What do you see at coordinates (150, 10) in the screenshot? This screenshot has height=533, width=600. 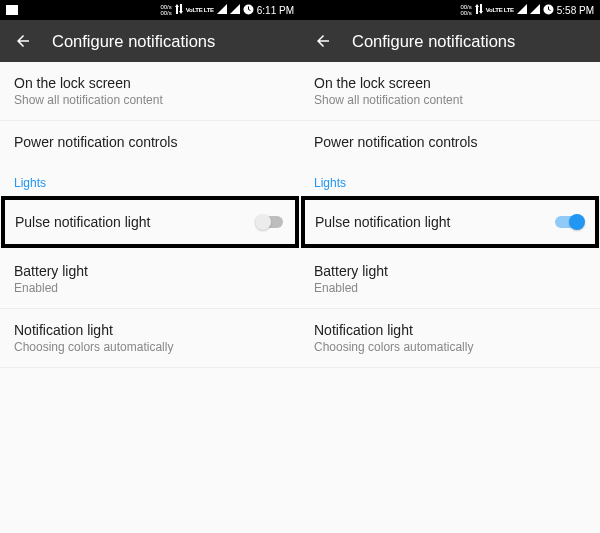 I see `status-bar: 00/s 00/s VoLTE LTE 6:11 PM` at bounding box center [150, 10].